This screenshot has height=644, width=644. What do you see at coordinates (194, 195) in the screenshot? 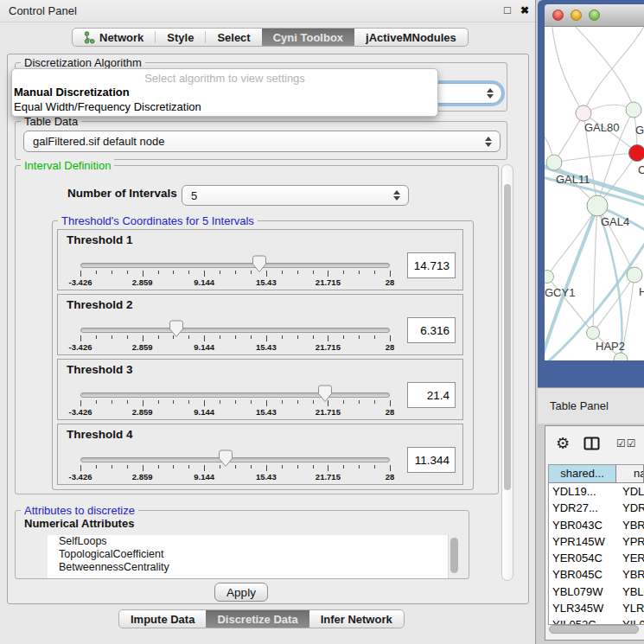
I see `number-of-intervals-value: 5` at bounding box center [194, 195].